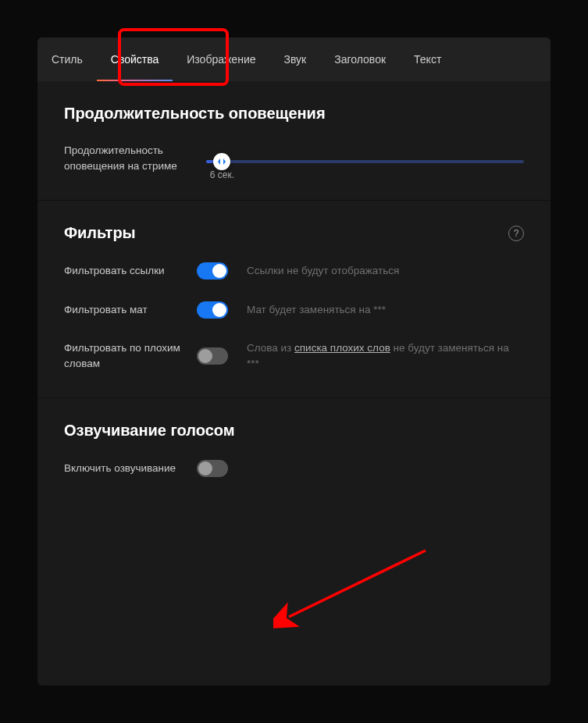 The width and height of the screenshot is (588, 723). I want to click on filter-desc: Мат будет заменяться на ***, so click(316, 310).